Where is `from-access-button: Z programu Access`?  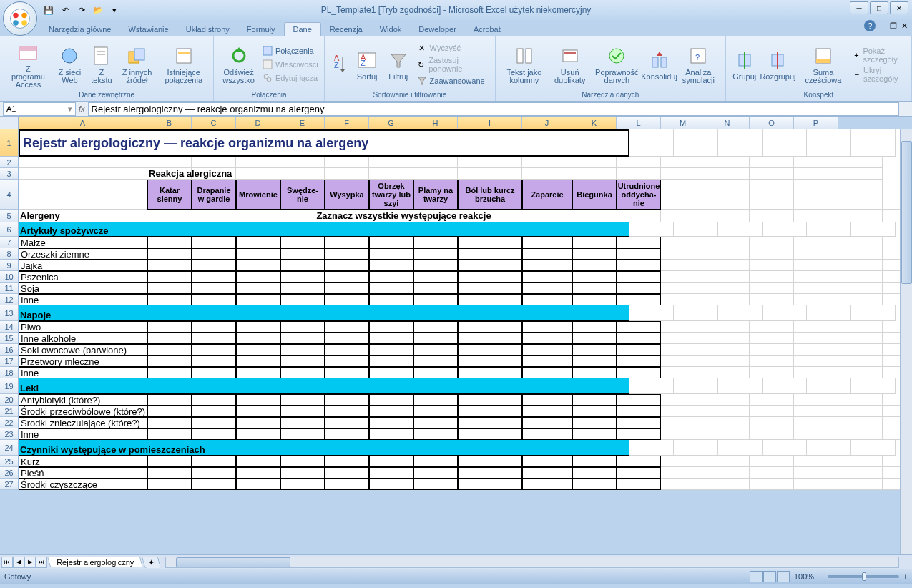
from-access-button: Z programu Access is located at coordinates (29, 64).